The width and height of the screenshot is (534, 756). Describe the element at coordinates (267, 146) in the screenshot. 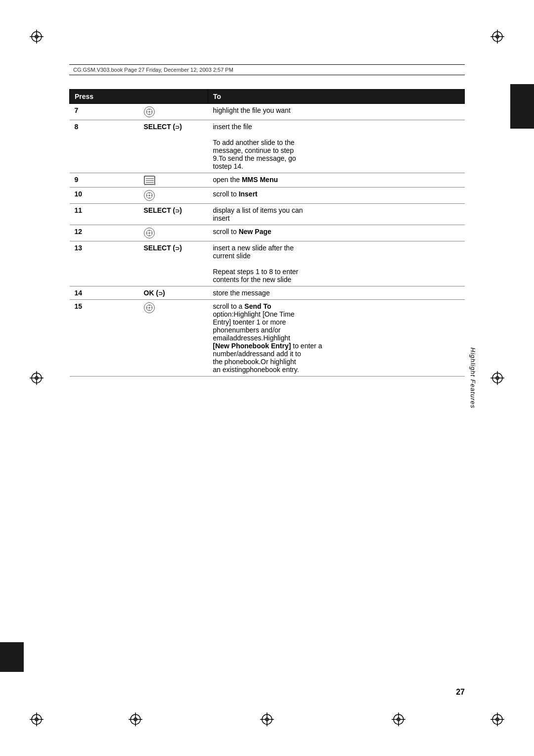

I see `table-row: 8 SELECT (⊃) insert the file To add anot…` at that location.